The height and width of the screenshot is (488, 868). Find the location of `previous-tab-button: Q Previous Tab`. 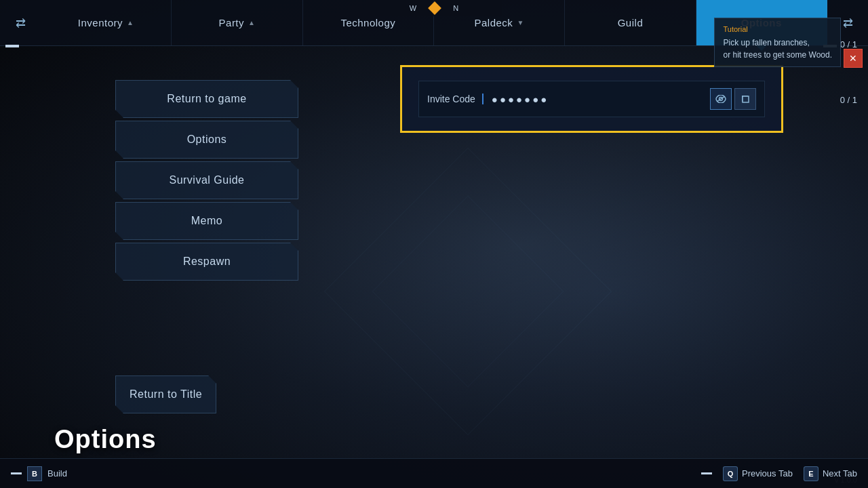

previous-tab-button: Q Previous Tab is located at coordinates (758, 474).